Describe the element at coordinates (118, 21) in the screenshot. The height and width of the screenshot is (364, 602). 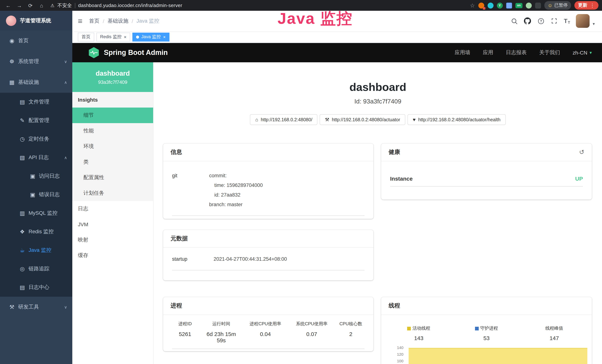
I see `breadcrumb-infra: 基础设施` at that location.